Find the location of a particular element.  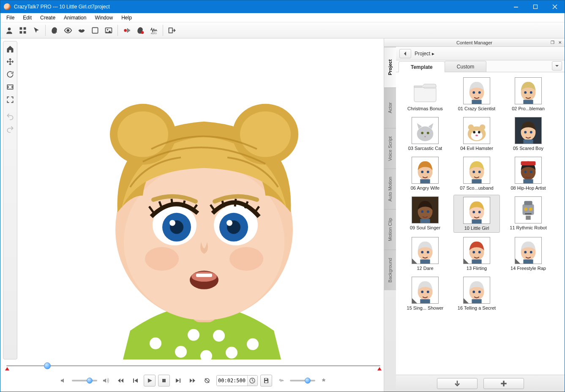

actor-icon is located at coordinates (9, 30).